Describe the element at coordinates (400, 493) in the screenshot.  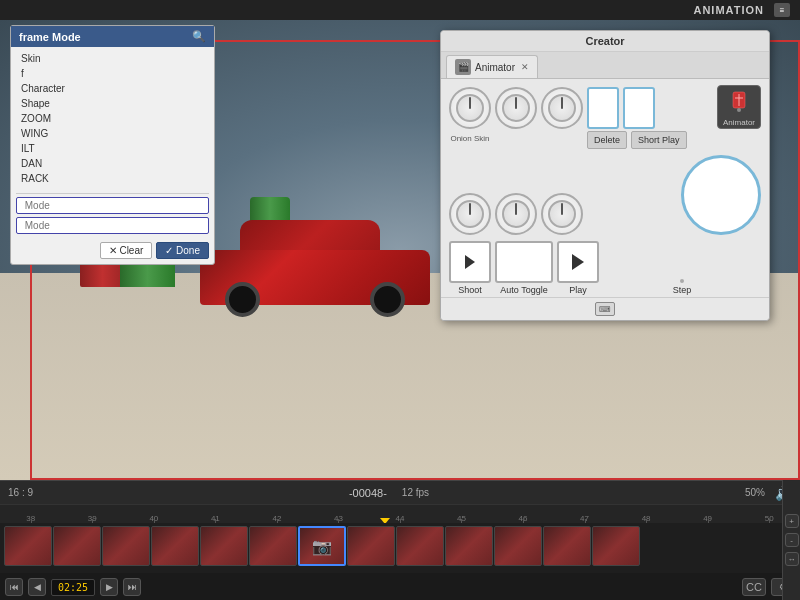
I see `timeline-top-bar: 16 : 9 -00048- 12 fps 50% 🔊` at that location.